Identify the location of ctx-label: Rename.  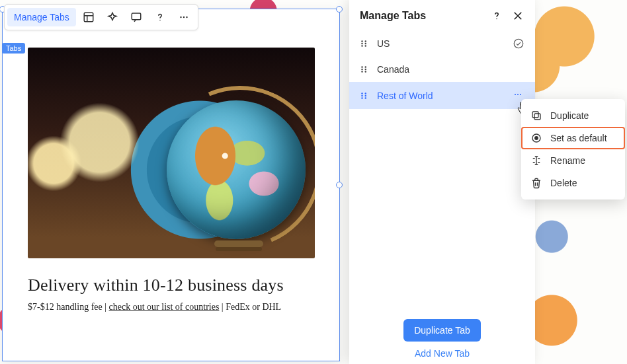
(567, 161).